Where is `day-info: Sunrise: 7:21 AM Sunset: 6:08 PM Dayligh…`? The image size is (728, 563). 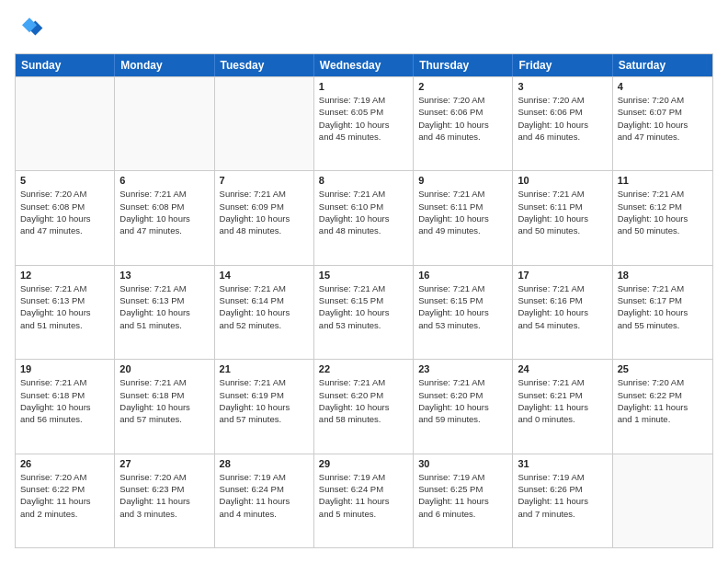 day-info: Sunrise: 7:21 AM Sunset: 6:08 PM Dayligh… is located at coordinates (164, 212).